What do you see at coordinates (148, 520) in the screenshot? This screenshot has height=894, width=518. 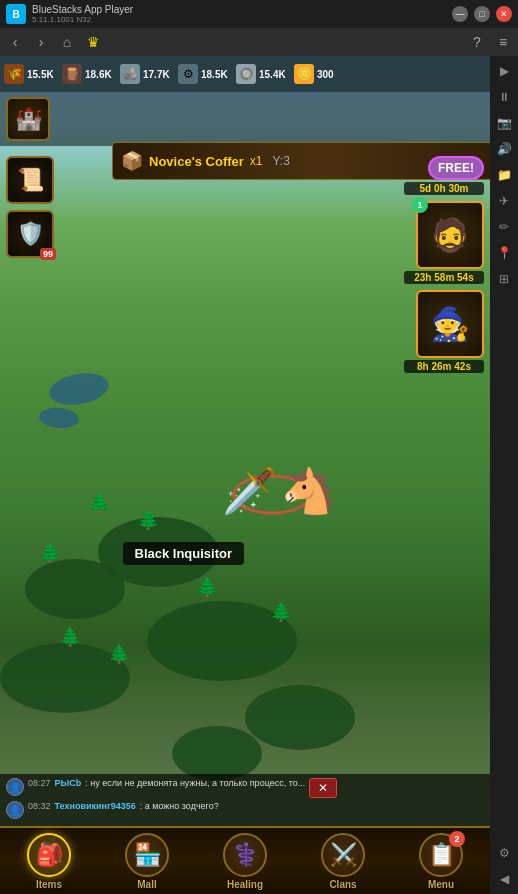 I see `tree-2: 🌲` at bounding box center [148, 520].